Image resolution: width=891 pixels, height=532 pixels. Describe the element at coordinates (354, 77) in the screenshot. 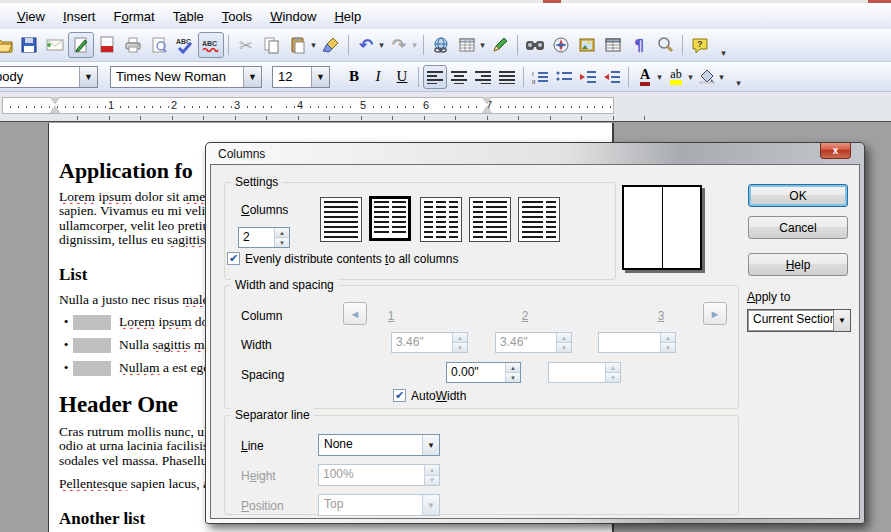

I see `bold-button: B` at that location.